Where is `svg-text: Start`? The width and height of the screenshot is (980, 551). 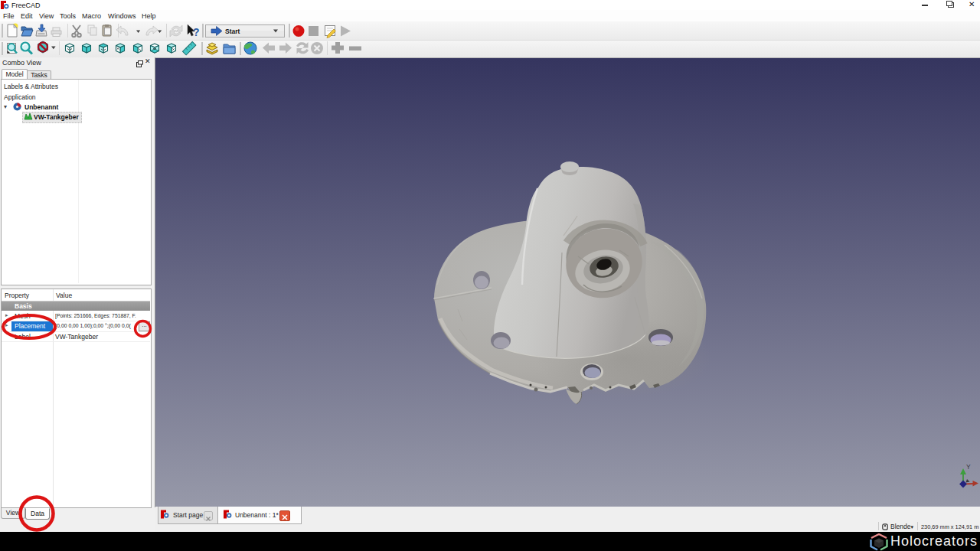
svg-text: Start is located at coordinates (233, 31).